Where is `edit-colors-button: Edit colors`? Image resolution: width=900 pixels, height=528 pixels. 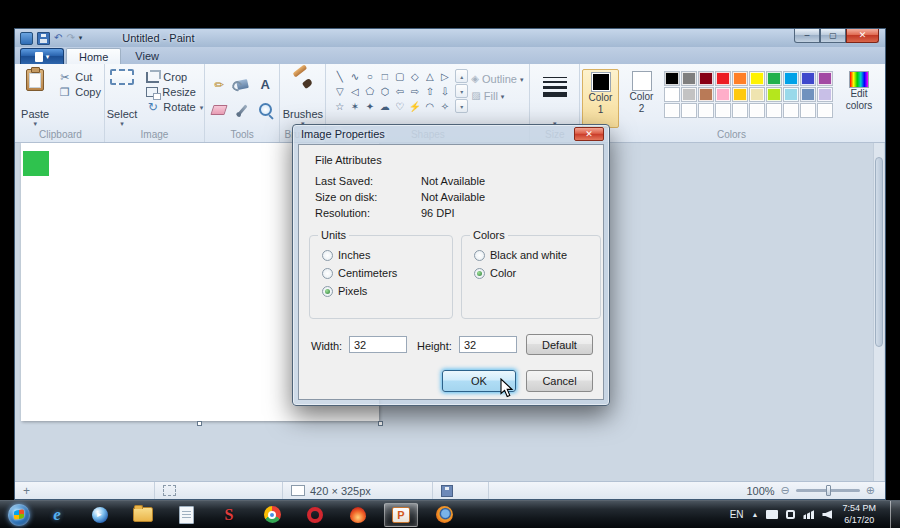
edit-colors-button: Edit colors is located at coordinates (859, 98).